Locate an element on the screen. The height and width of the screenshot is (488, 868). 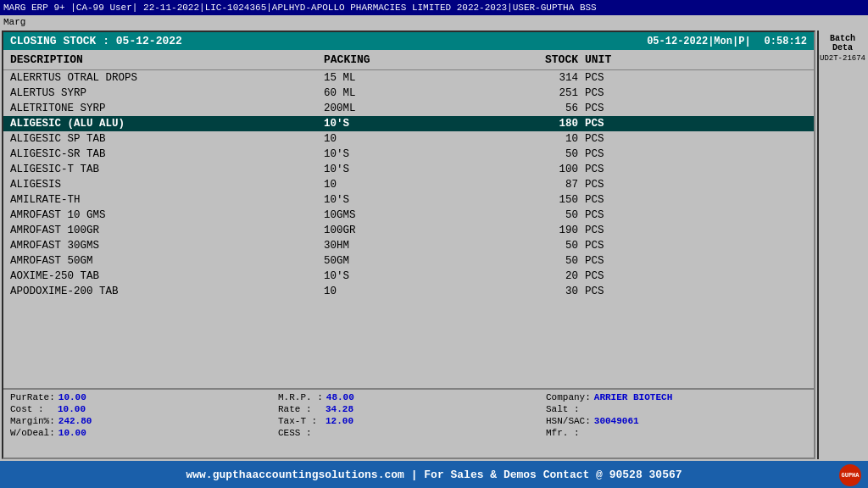
row-stock: 314 is located at coordinates (536, 78).